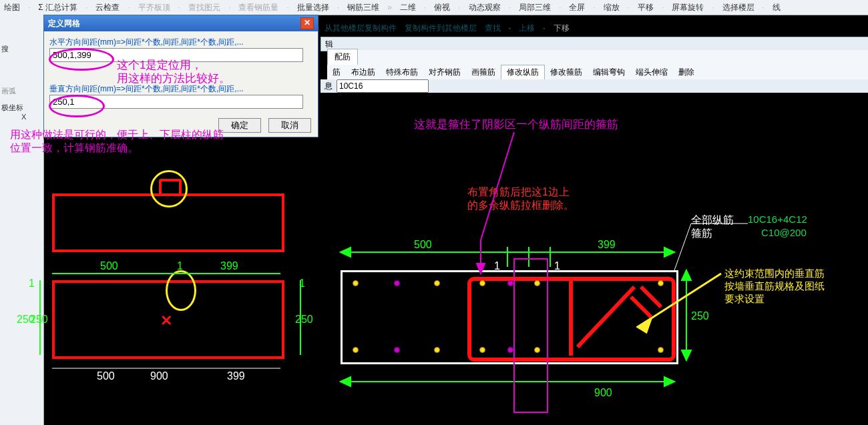  I want to click on tool-2d: 二维, so click(408, 8).